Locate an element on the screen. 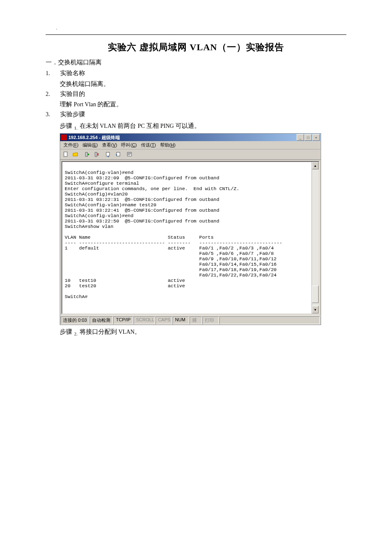 Image resolution: width=392 pixels, height=555 pixels. status-filler is located at coordinates (270, 320).